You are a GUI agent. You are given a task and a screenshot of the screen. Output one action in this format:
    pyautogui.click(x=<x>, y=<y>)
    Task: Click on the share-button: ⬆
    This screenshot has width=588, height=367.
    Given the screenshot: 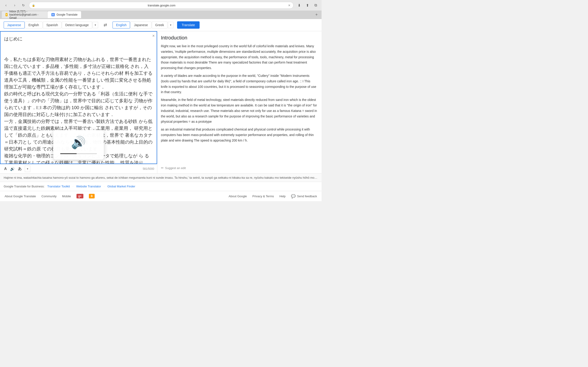 What is the action you would take?
    pyautogui.click(x=307, y=5)
    